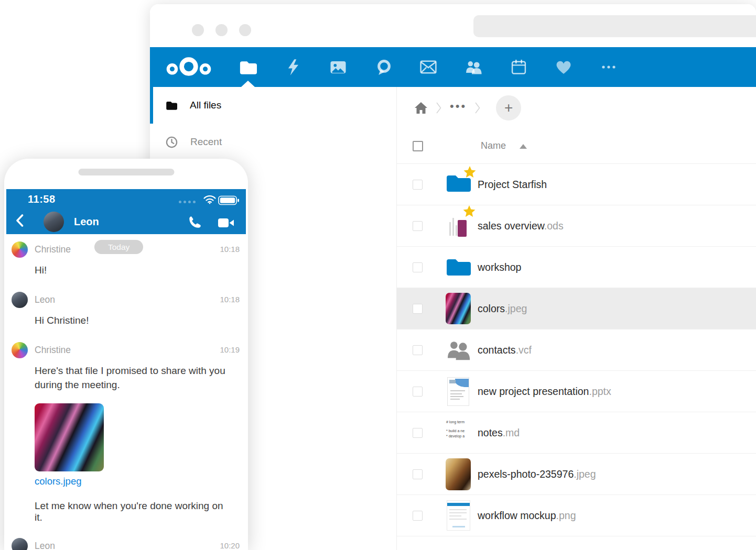 This screenshot has height=550, width=756. I want to click on back-button, so click(20, 222).